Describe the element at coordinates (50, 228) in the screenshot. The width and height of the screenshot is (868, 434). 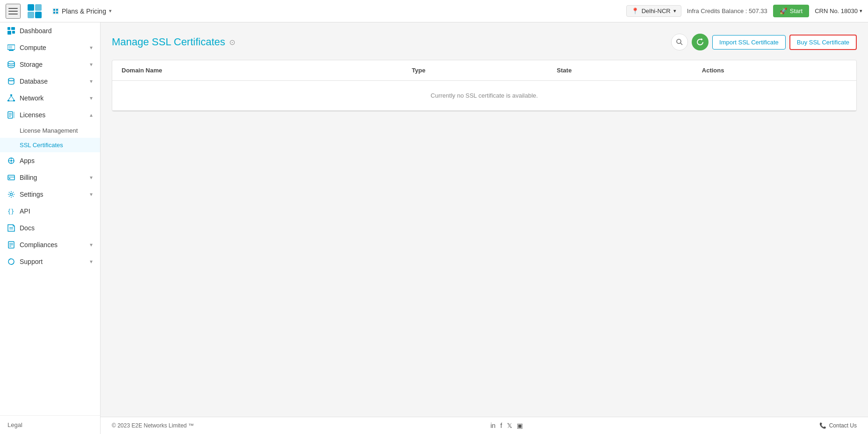
I see `sidebar-item-docs: Docs` at that location.